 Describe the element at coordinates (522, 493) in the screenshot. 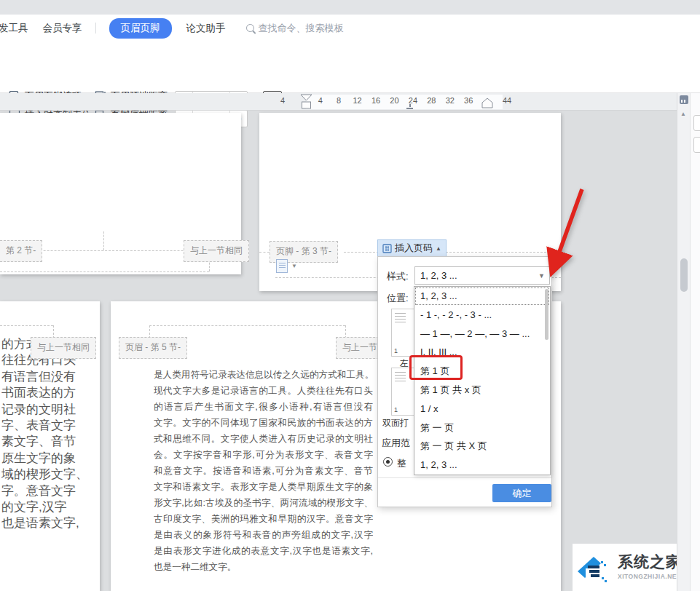

I see `ok-button: 确定` at that location.